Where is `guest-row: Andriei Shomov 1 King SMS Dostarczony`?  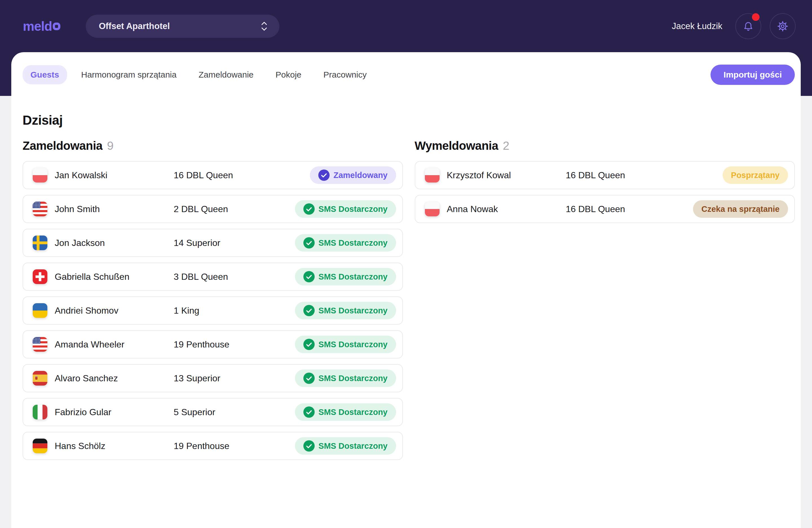 guest-row: Andriei Shomov 1 King SMS Dostarczony is located at coordinates (213, 311).